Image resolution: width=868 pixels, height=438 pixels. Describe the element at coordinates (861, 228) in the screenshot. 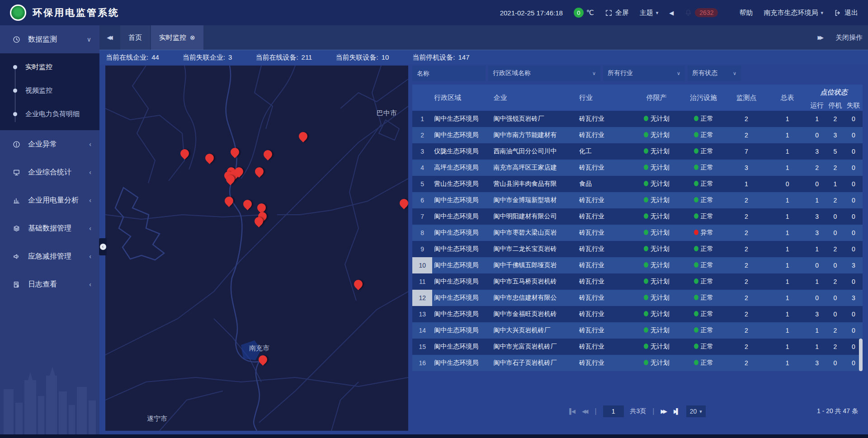

I see `table-scrollbar` at that location.